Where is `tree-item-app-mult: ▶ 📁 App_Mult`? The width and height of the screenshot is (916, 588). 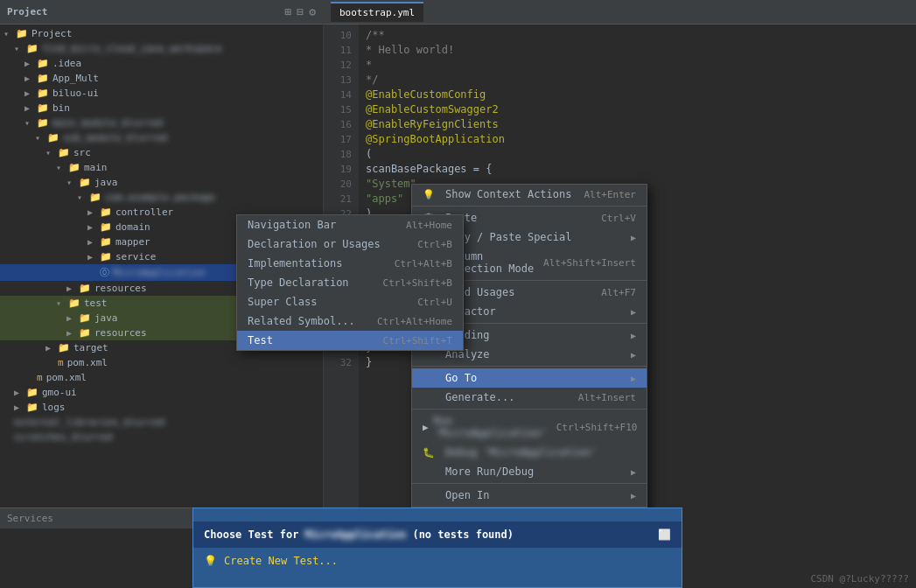
tree-item-app-mult: ▶ 📁 App_Mult is located at coordinates (161, 79).